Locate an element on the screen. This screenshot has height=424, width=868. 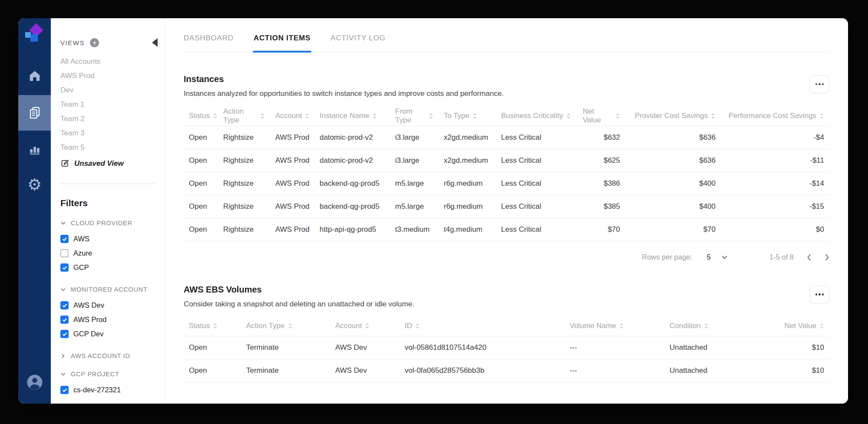
nav-reports is located at coordinates (35, 149).